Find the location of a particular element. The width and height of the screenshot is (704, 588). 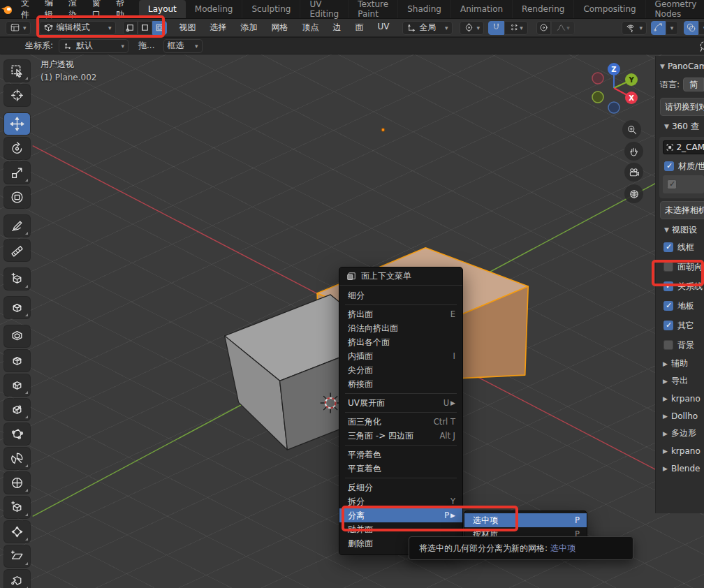

context-menu-item-11: 面三角化Ctrl T is located at coordinates (401, 422).